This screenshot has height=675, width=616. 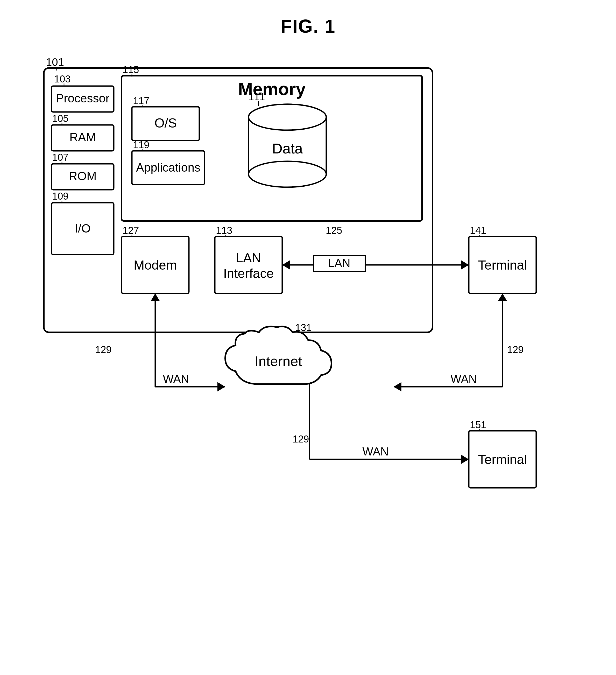 What do you see at coordinates (82, 228) in the screenshot?
I see `svg-text: I/O` at bounding box center [82, 228].